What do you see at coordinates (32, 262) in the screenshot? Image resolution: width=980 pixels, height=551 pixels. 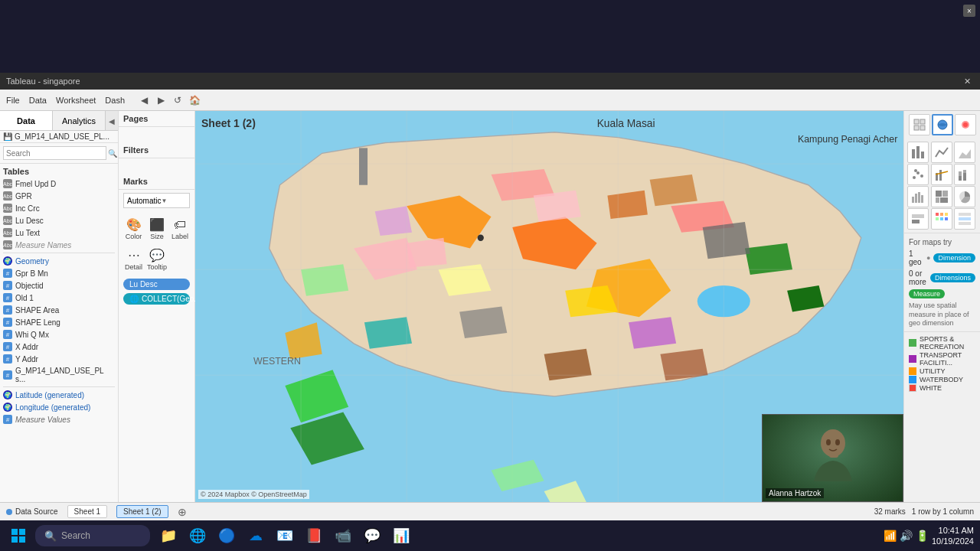 I see `field-name: Geometry` at bounding box center [32, 262].